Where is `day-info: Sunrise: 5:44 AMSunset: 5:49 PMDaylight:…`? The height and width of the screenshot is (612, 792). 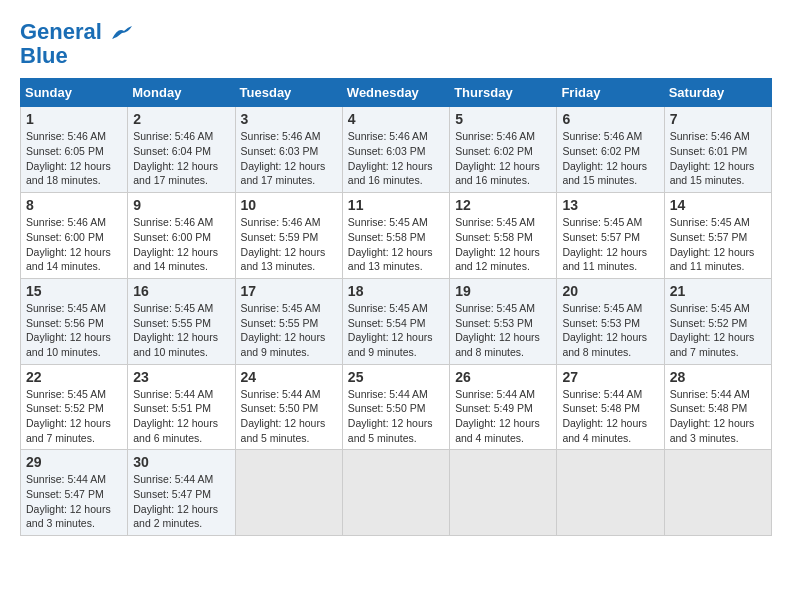 day-info: Sunrise: 5:44 AMSunset: 5:49 PMDaylight:… is located at coordinates (498, 416).